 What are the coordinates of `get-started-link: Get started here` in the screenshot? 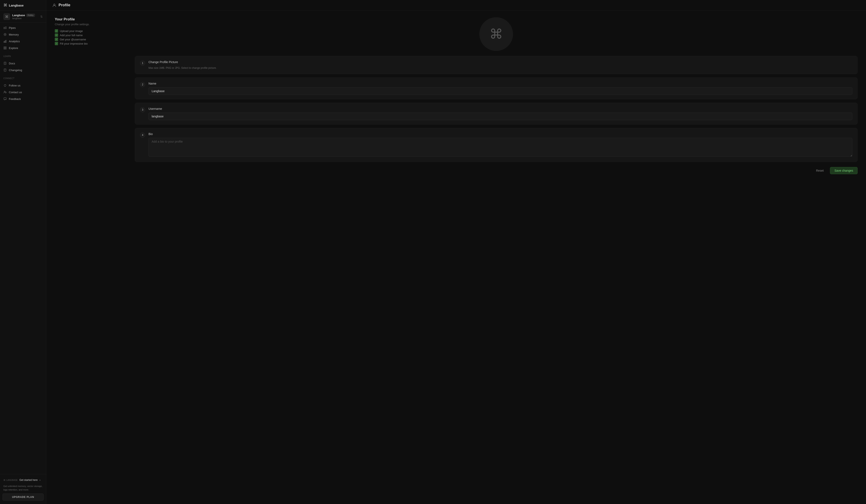 It's located at (29, 480).